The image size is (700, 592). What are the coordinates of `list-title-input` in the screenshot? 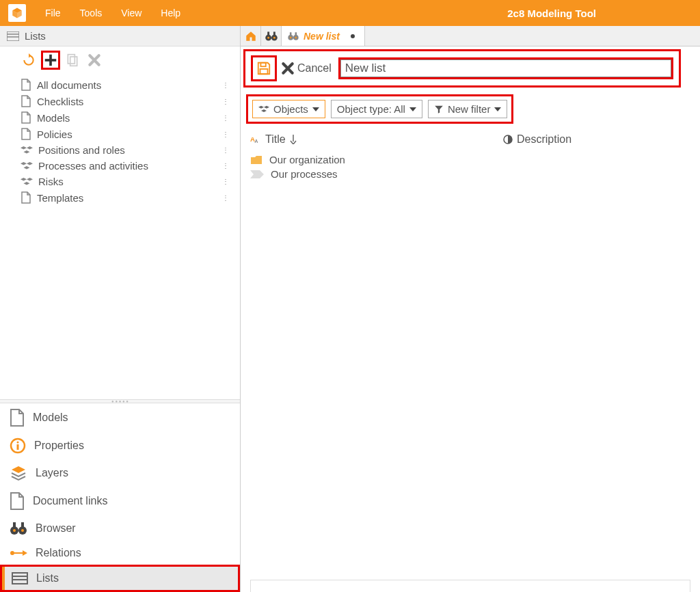 It's located at (506, 68).